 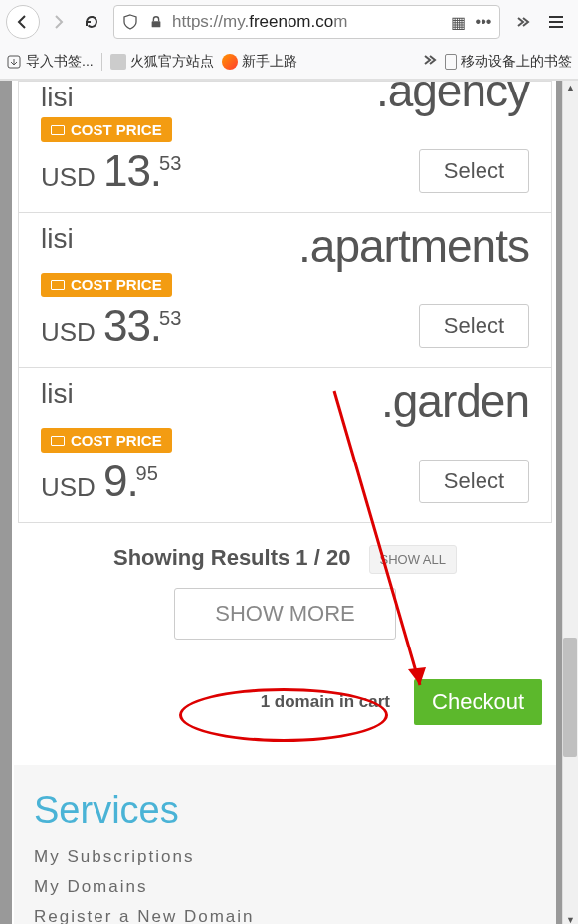 I want to click on reload-button, so click(x=92, y=22).